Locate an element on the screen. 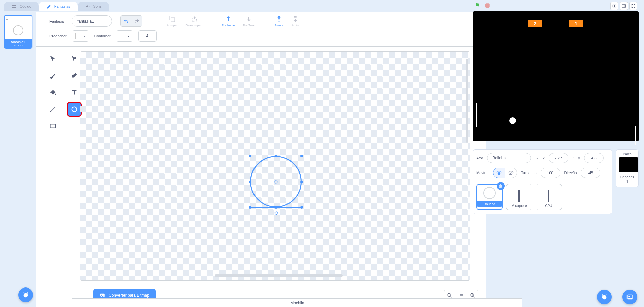  coord-vert-arrow-icon: ↕ is located at coordinates (573, 158).